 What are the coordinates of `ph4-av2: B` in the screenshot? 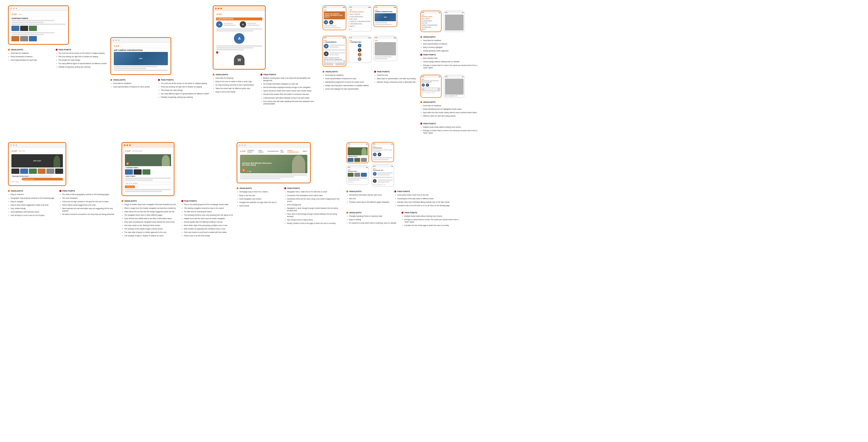 It's located at (326, 54).